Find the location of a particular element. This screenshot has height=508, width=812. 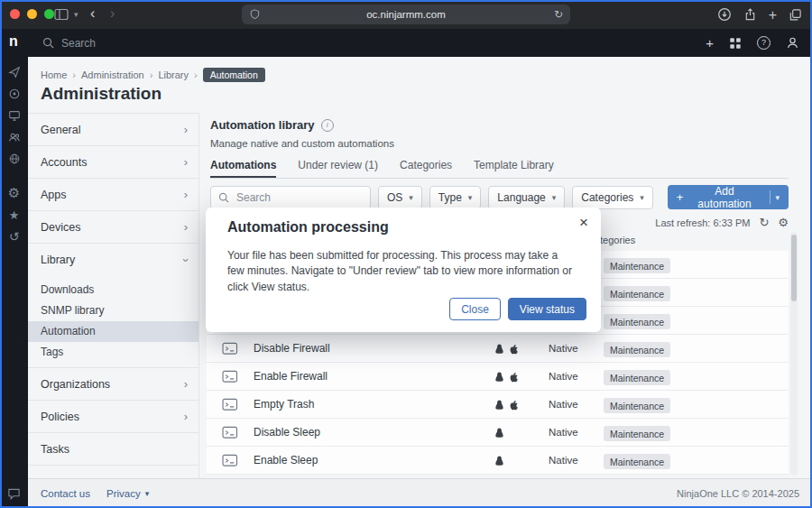

address-bar: oc.ninjarmm.com ↻ is located at coordinates (406, 14).